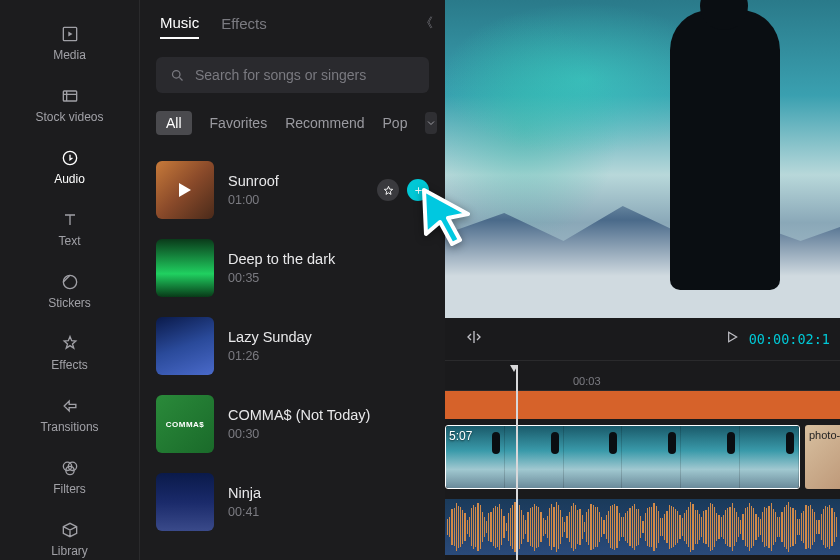 The image size is (840, 560). Describe the element at coordinates (732, 339) in the screenshot. I see `play-button` at that location.